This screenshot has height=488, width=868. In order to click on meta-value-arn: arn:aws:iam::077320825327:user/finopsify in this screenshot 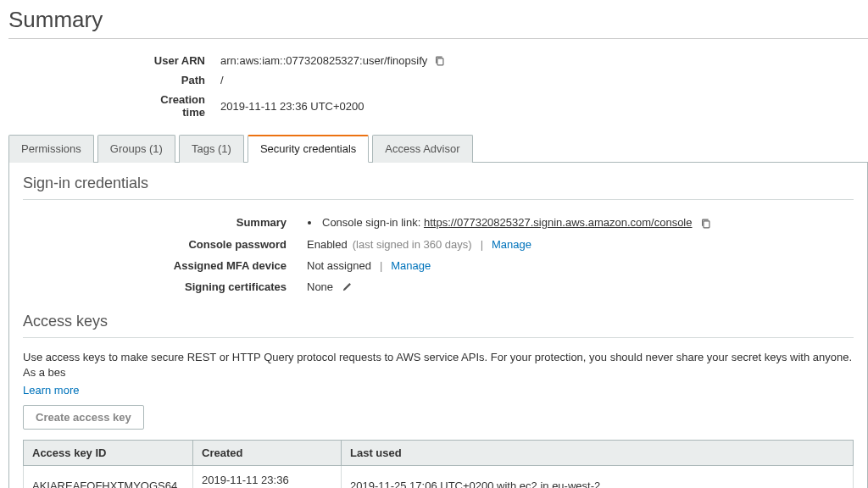, I will do `click(324, 61)`.